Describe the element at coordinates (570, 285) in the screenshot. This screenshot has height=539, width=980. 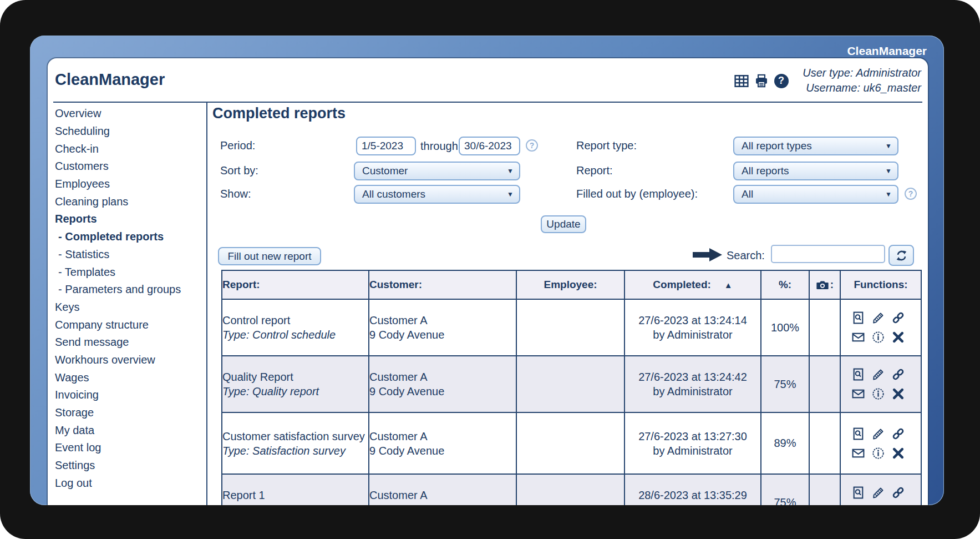
I see `col-header-employee: Employee:` at that location.